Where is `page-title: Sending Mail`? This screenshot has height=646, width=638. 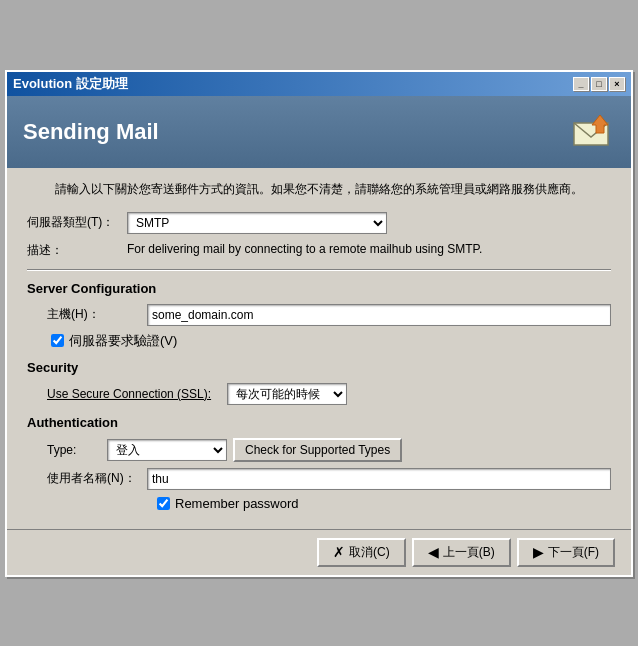
page-title: Sending Mail is located at coordinates (91, 132).